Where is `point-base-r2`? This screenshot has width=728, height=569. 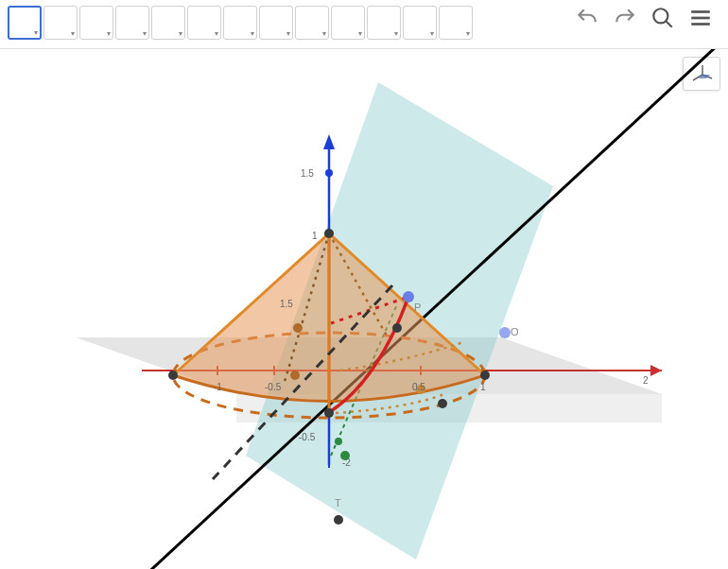 point-base-r2 is located at coordinates (442, 404).